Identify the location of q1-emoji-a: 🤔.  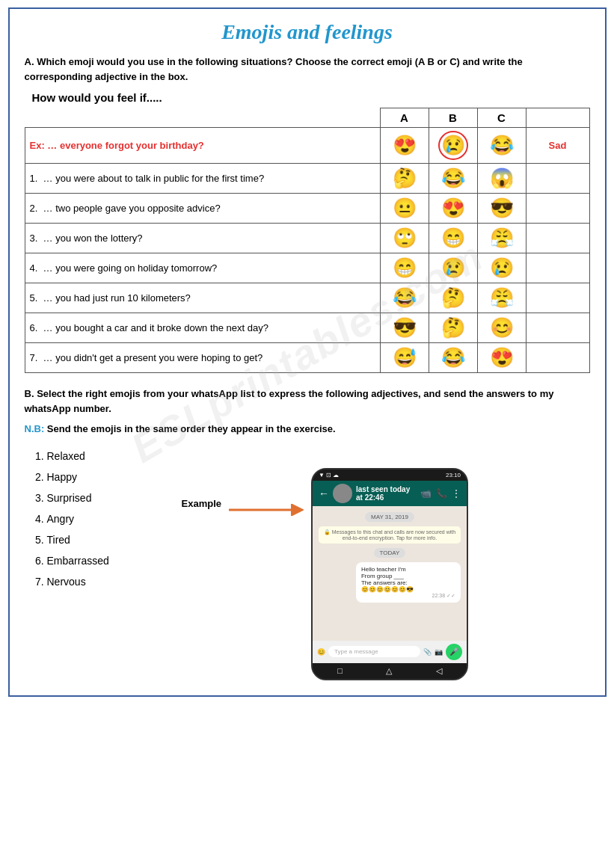
(404, 179).